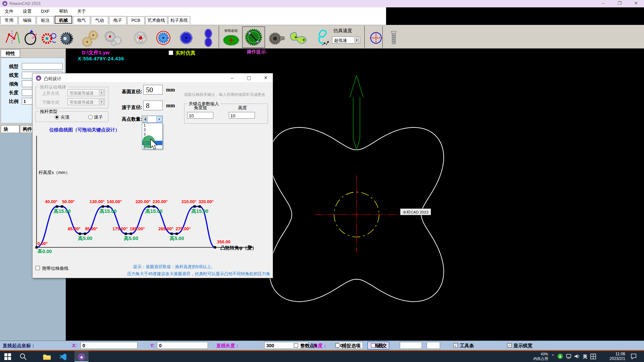  What do you see at coordinates (111, 38) in the screenshot?
I see `gear-train-tool-icon` at bounding box center [111, 38].